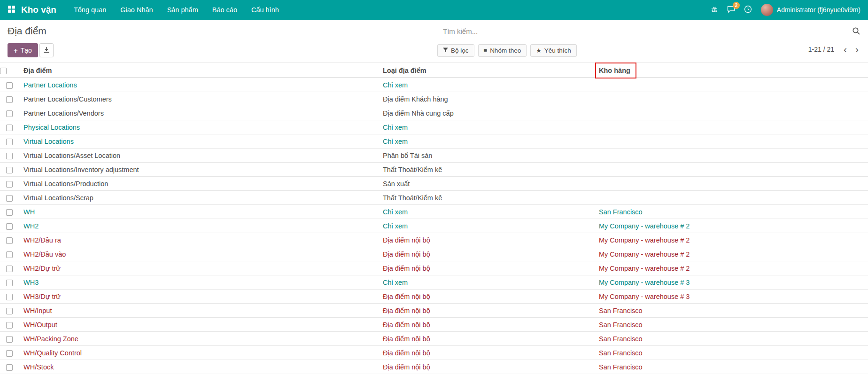 The image size is (868, 376). What do you see at coordinates (198, 99) in the screenshot?
I see `location-name-cell: Partner Locations/Customers` at bounding box center [198, 99].